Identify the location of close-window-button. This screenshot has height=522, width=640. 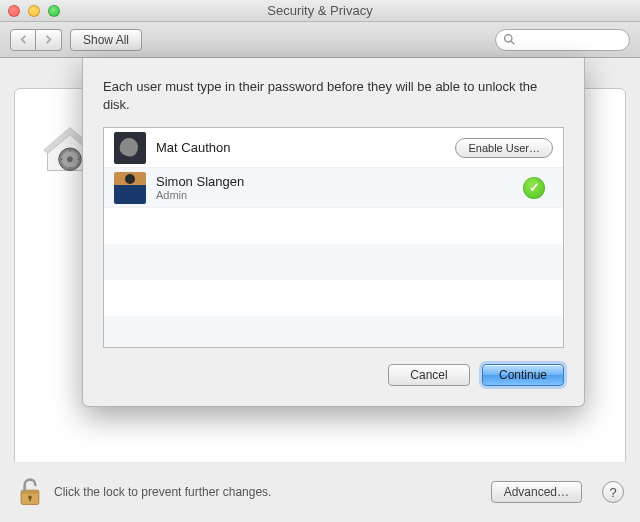
(14, 11).